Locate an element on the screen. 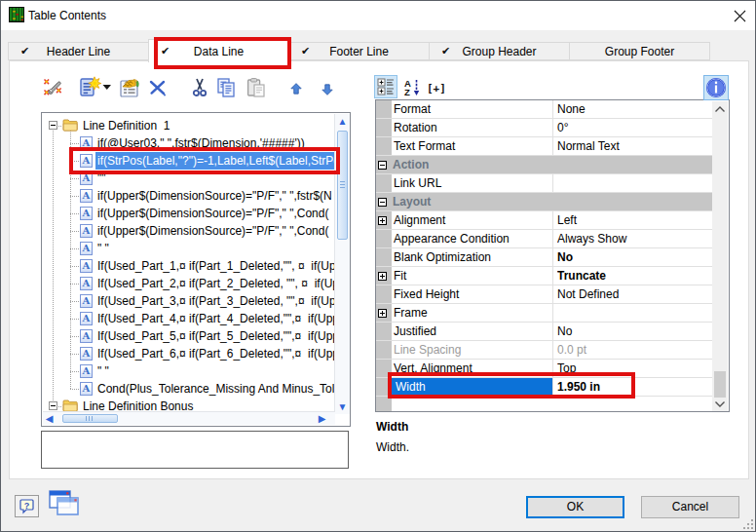 The width and height of the screenshot is (756, 532). grid-property-row: Rotation0° is located at coordinates (545, 129).